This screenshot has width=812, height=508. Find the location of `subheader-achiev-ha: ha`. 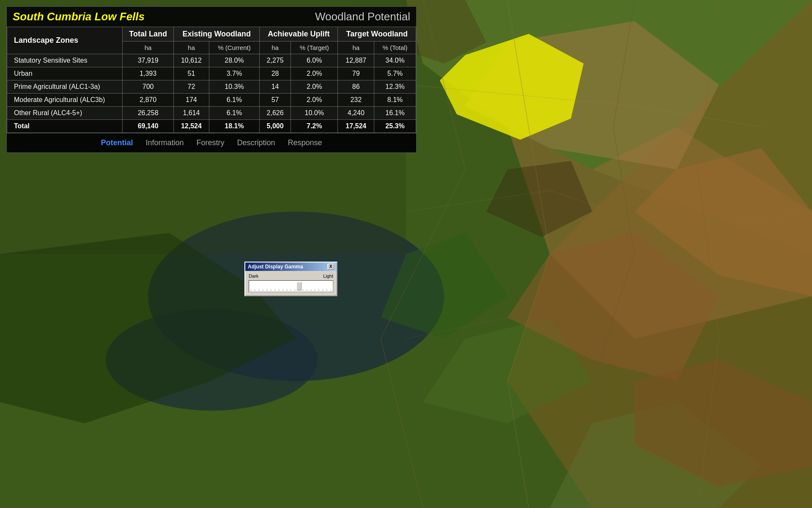

subheader-achiev-ha: ha is located at coordinates (275, 48).